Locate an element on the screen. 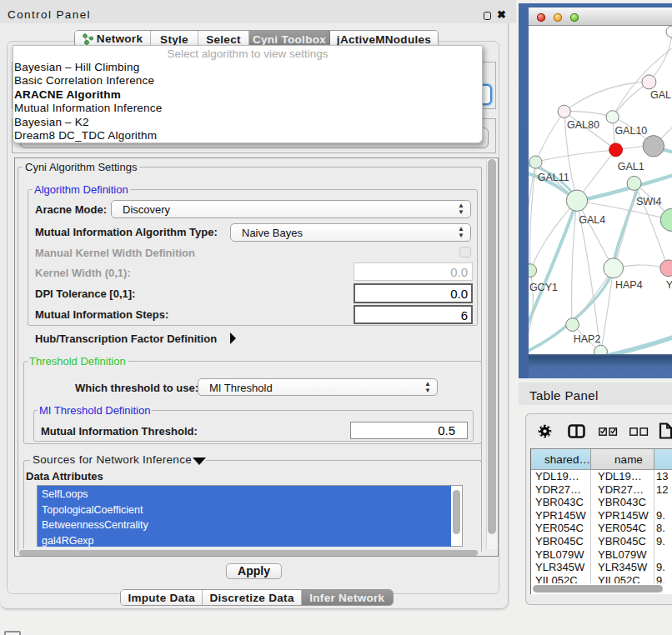  svg-text: GAL80 is located at coordinates (584, 125).